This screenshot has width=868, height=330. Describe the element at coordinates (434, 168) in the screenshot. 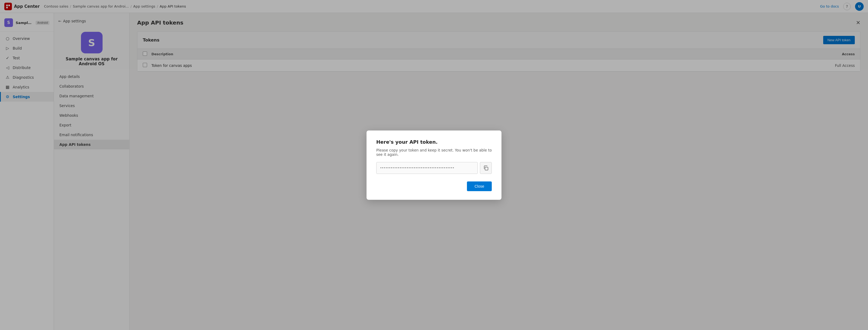

I see `modal-token-row` at that location.